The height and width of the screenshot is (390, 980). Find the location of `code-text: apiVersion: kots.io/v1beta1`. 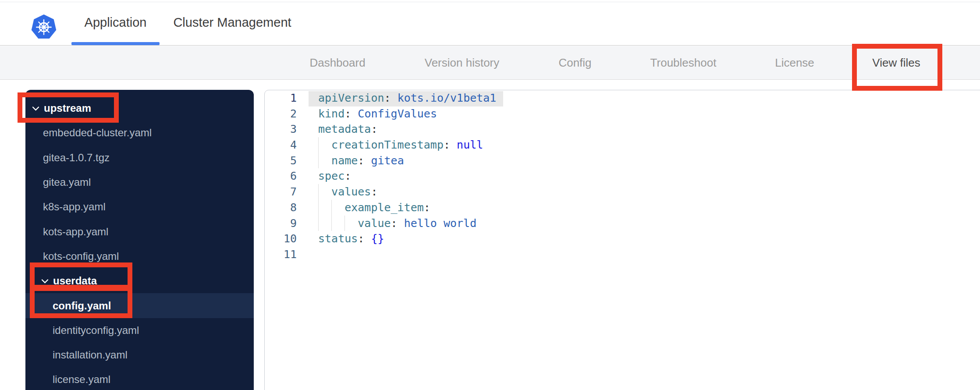

code-text: apiVersion: kots.io/v1beta1 is located at coordinates (402, 98).